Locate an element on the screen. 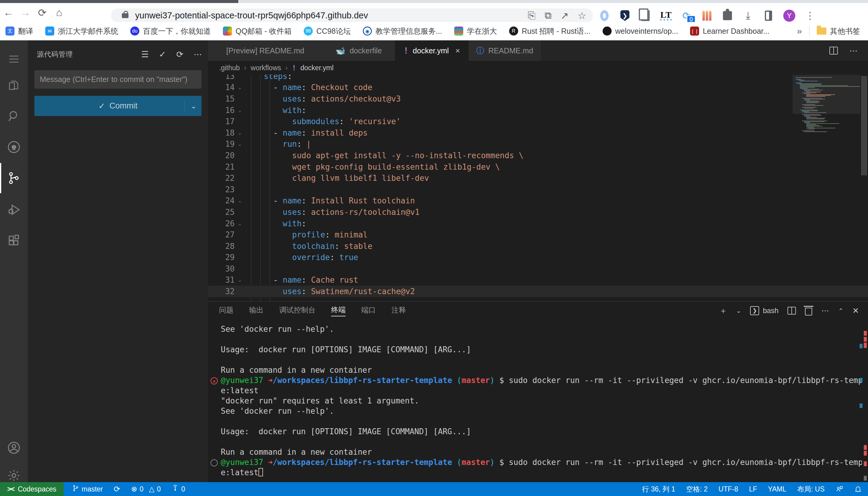 The width and height of the screenshot is (868, 496). bookmark-item: 98CC98论坛 is located at coordinates (327, 31).